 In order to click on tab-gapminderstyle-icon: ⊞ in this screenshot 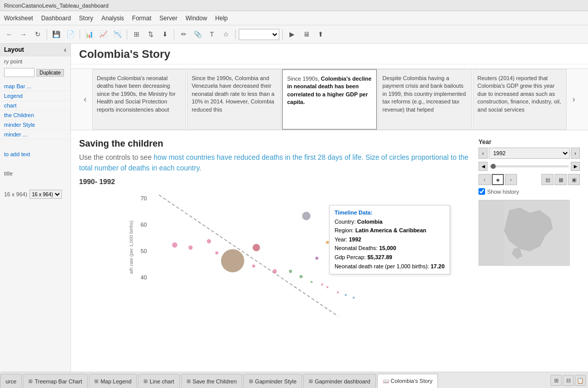, I will do `click(251, 381)`.